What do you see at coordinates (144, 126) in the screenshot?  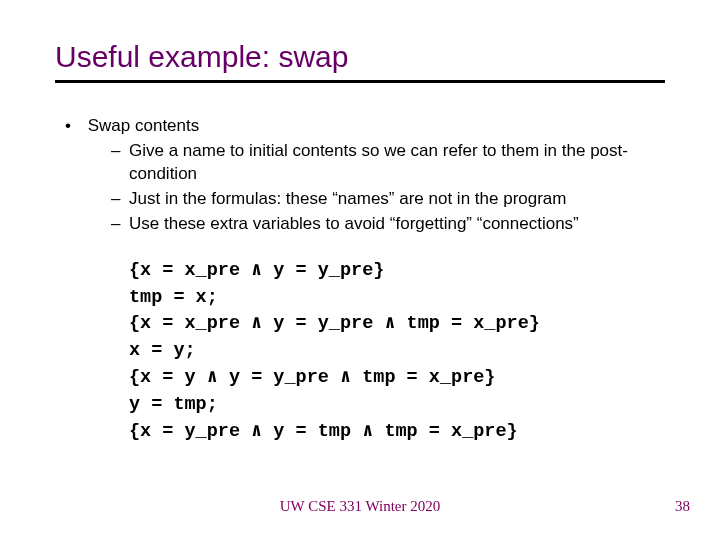 I see `bullet-main-text: Swap contents` at bounding box center [144, 126].